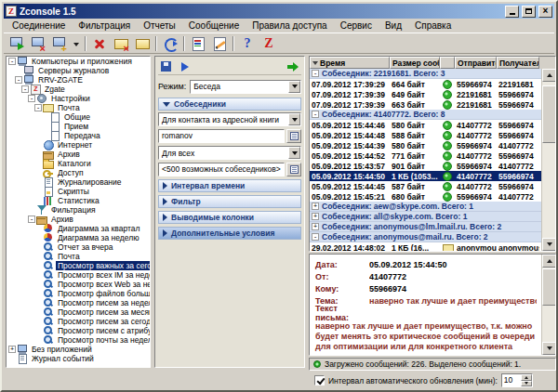 This screenshot has width=558, height=392. I want to click on report-button, so click(198, 44).